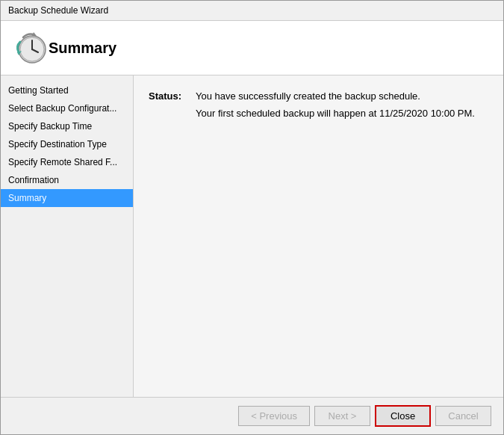 Image resolution: width=504 pixels, height=435 pixels. What do you see at coordinates (58, 10) in the screenshot?
I see `window-title: Backup Schedule Wizard` at bounding box center [58, 10].